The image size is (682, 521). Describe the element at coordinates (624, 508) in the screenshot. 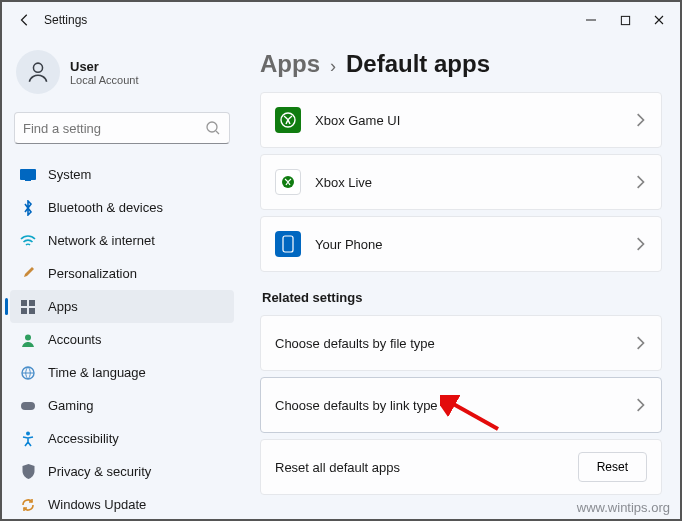

I see `watermark: www.wintips.org` at that location.